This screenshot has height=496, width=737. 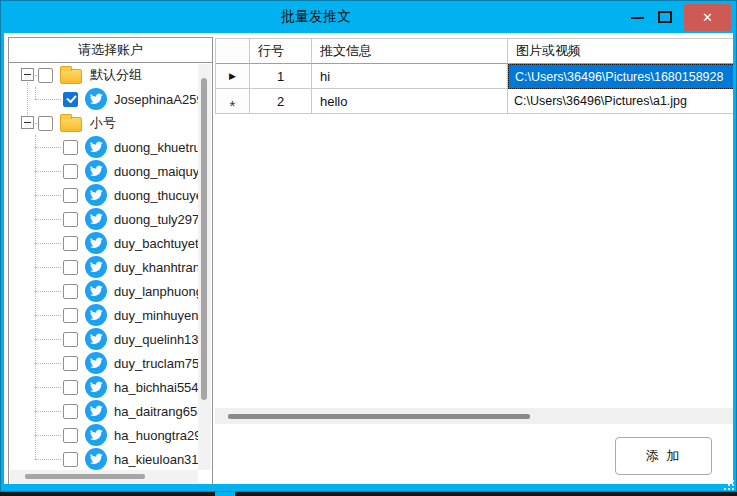 What do you see at coordinates (104, 476) in the screenshot?
I see `tree-horizontal-scrollbar` at bounding box center [104, 476].